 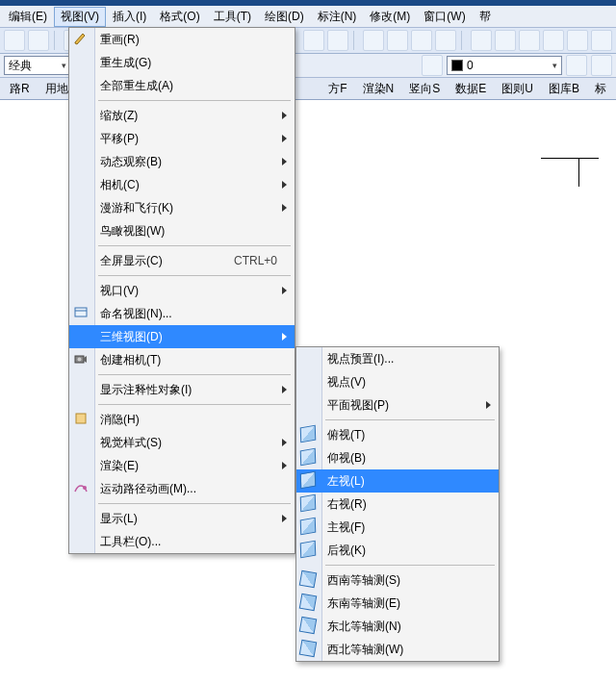 I want to click on mi-named-view: 命名视图(N)..., so click(x=182, y=314).